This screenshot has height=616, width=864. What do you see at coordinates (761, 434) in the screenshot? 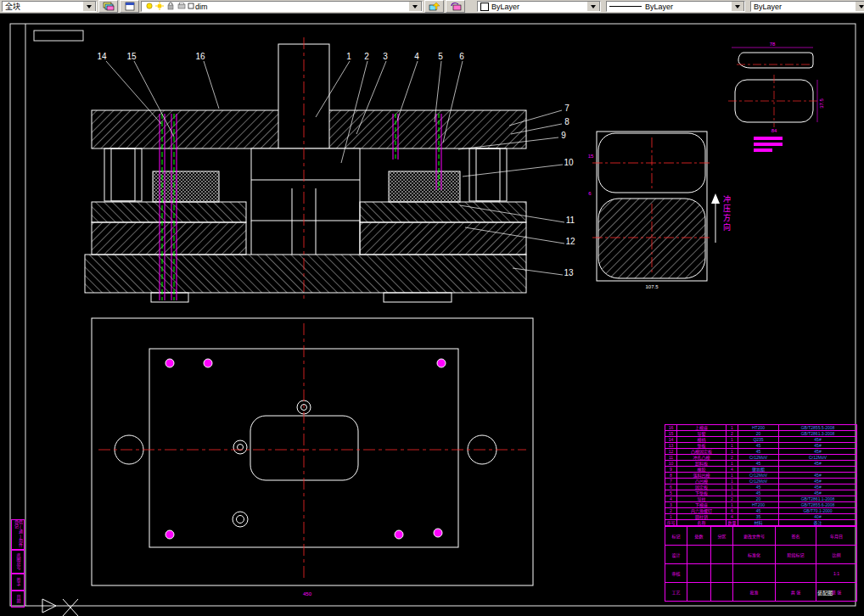
I see `bom-row: 15导套220GB/T2861.3-2008` at bounding box center [761, 434].